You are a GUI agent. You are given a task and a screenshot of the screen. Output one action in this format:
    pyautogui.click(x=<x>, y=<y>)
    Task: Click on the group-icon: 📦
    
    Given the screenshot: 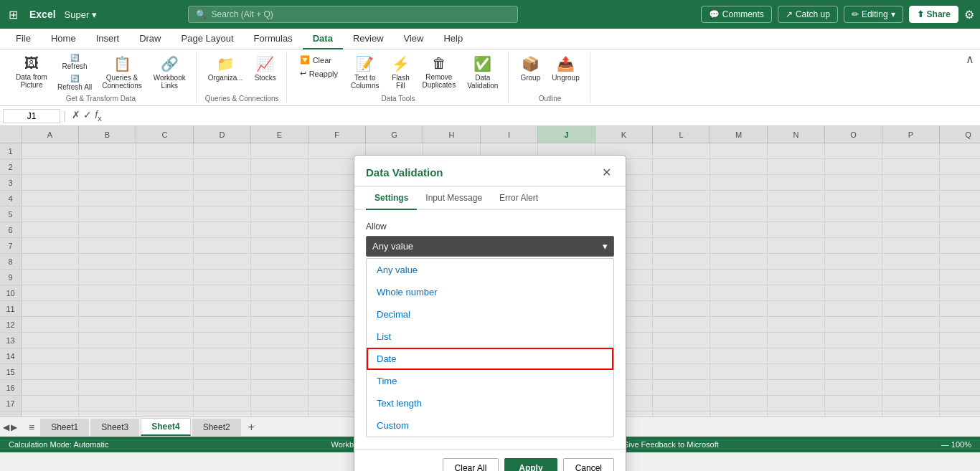 What is the action you would take?
    pyautogui.click(x=531, y=64)
    